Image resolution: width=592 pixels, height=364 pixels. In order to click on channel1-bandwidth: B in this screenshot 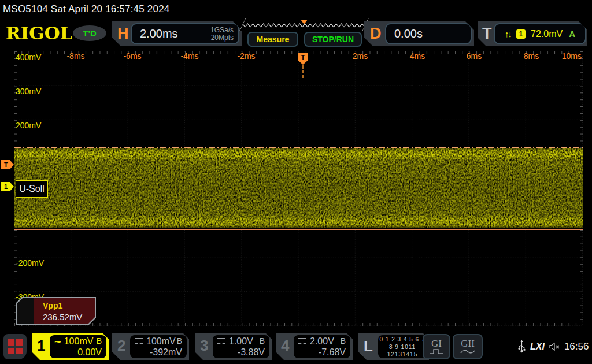, I will do `click(99, 341)`.